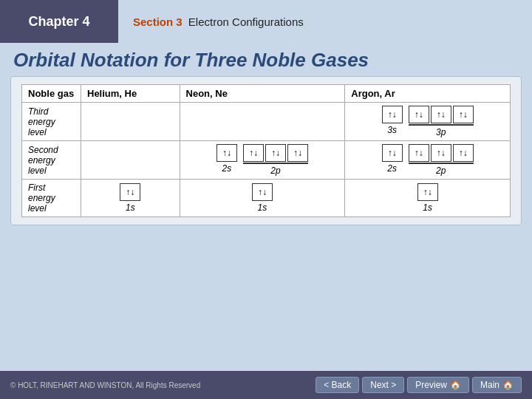 The width and height of the screenshot is (532, 399). I want to click on argon-2s-group: ↑↓ 2s, so click(392, 159).